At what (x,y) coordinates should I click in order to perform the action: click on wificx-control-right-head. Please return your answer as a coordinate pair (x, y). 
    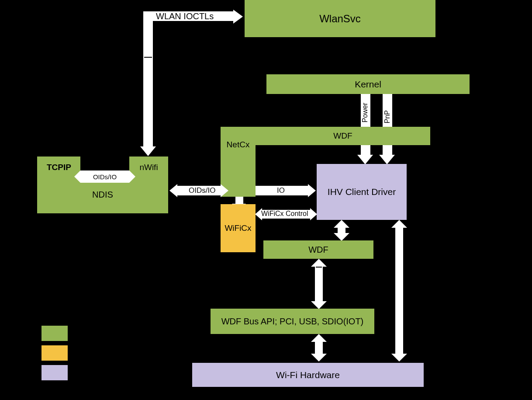
    Looking at the image, I should click on (314, 214).